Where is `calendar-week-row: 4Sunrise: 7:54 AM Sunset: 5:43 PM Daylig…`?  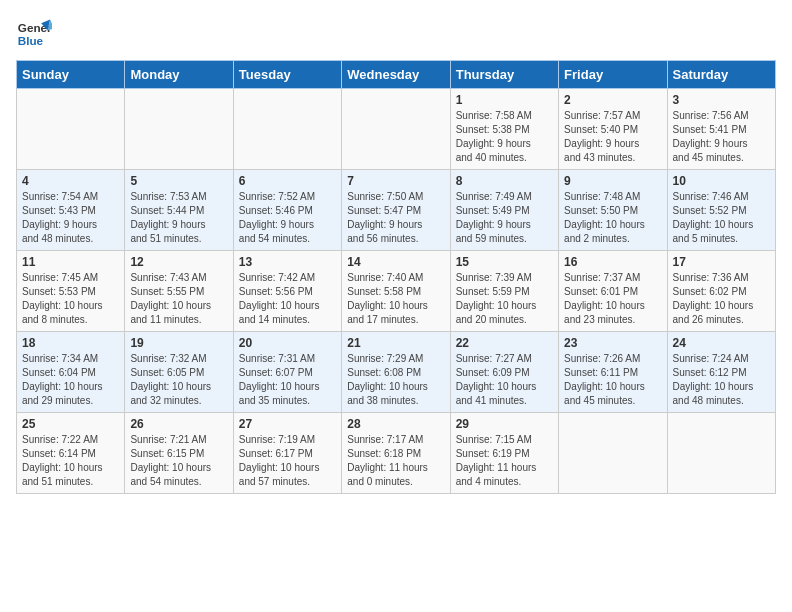 calendar-week-row: 4Sunrise: 7:54 AM Sunset: 5:43 PM Daylig… is located at coordinates (396, 210).